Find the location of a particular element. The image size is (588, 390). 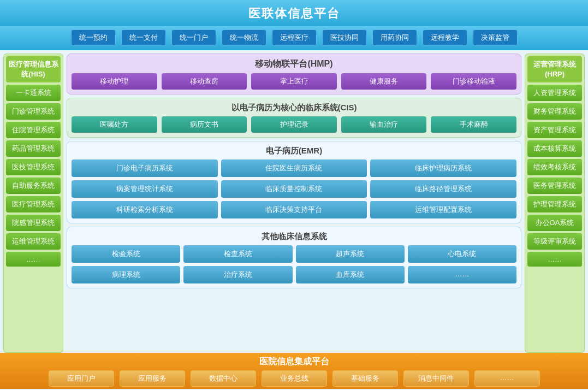

hmp-item: 移动查房 is located at coordinates (204, 81).